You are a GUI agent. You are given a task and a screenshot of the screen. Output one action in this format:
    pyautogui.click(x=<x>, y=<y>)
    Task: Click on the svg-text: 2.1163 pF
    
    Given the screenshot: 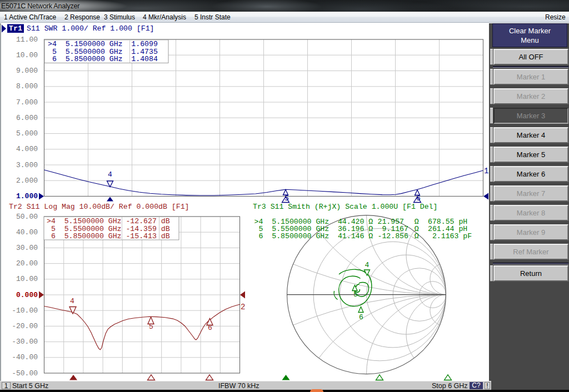 What is the action you would take?
    pyautogui.click(x=450, y=237)
    